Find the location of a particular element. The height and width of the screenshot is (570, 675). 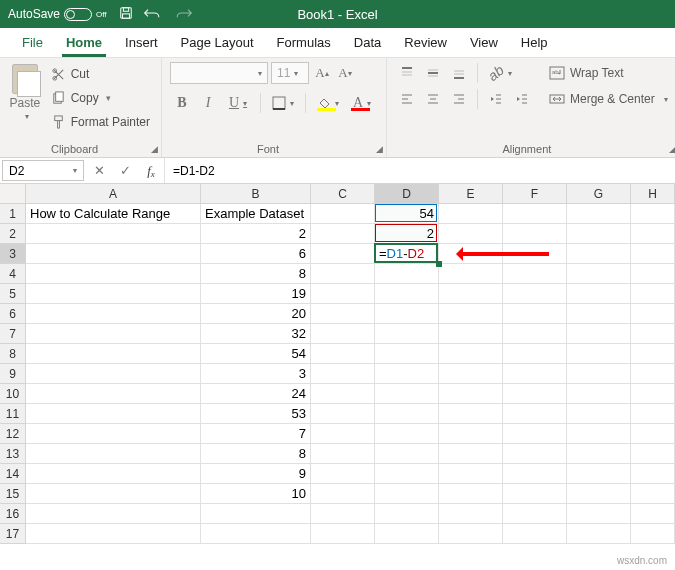

cell-H11 is located at coordinates (653, 414).